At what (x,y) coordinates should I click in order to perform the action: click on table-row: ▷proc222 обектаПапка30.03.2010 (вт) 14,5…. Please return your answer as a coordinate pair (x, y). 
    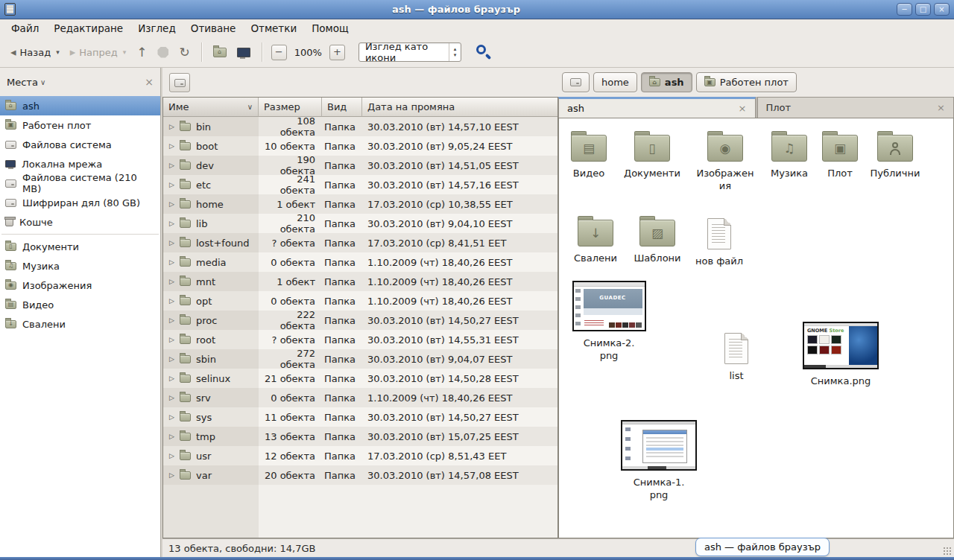
    Looking at the image, I should click on (361, 320).